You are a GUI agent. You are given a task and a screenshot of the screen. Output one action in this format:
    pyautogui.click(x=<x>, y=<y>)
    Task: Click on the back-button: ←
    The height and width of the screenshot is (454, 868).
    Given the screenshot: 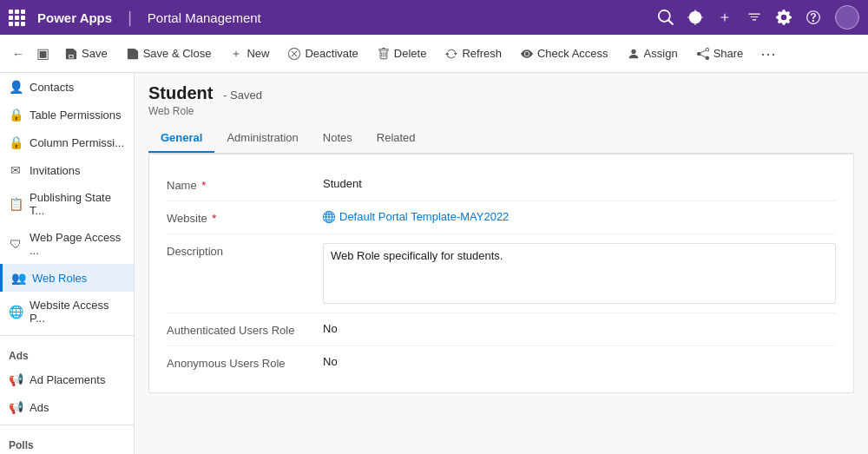 What is the action you would take?
    pyautogui.click(x=18, y=54)
    